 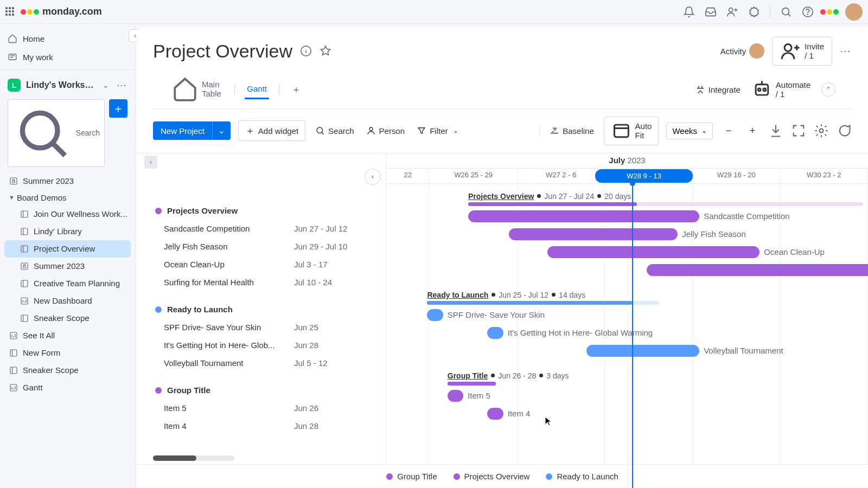 What do you see at coordinates (306, 51) in the screenshot?
I see `info-icon` at bounding box center [306, 51].